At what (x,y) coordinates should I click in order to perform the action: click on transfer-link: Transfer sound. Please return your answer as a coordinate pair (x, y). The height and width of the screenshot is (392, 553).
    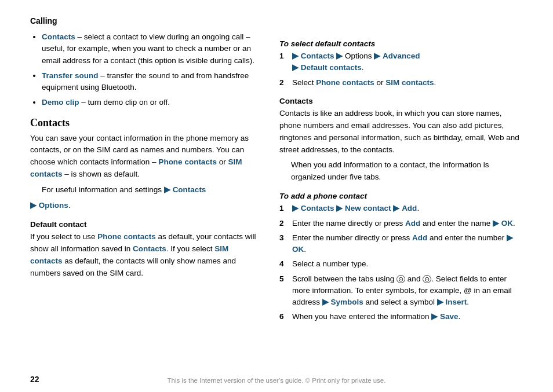
    Looking at the image, I should click on (70, 75).